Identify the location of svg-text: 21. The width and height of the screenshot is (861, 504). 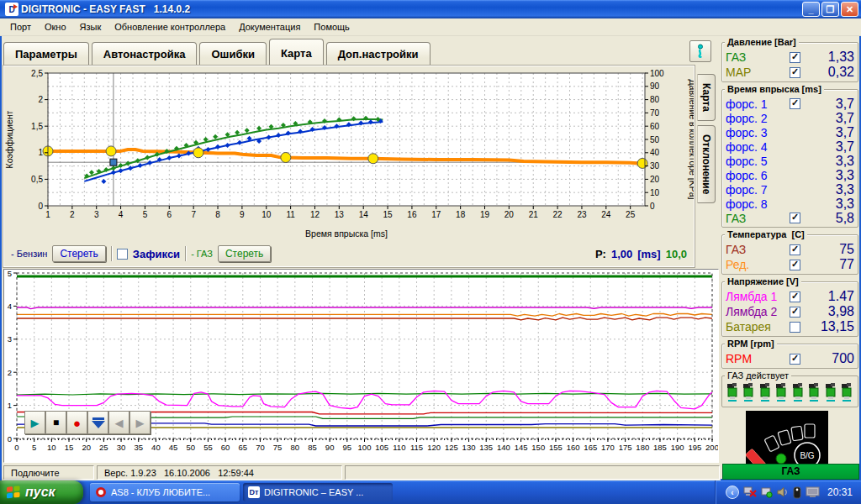
(534, 215).